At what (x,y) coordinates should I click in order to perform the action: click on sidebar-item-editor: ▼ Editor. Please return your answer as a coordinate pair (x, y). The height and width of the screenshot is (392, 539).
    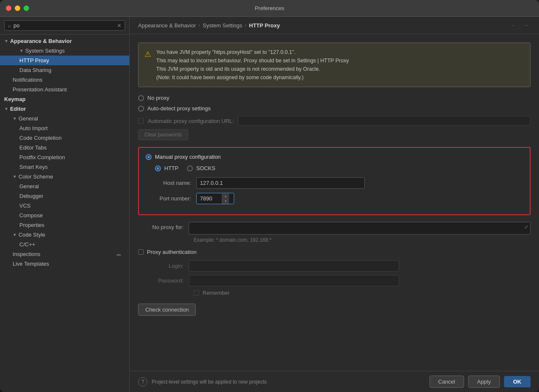
    Looking at the image, I should click on (65, 109).